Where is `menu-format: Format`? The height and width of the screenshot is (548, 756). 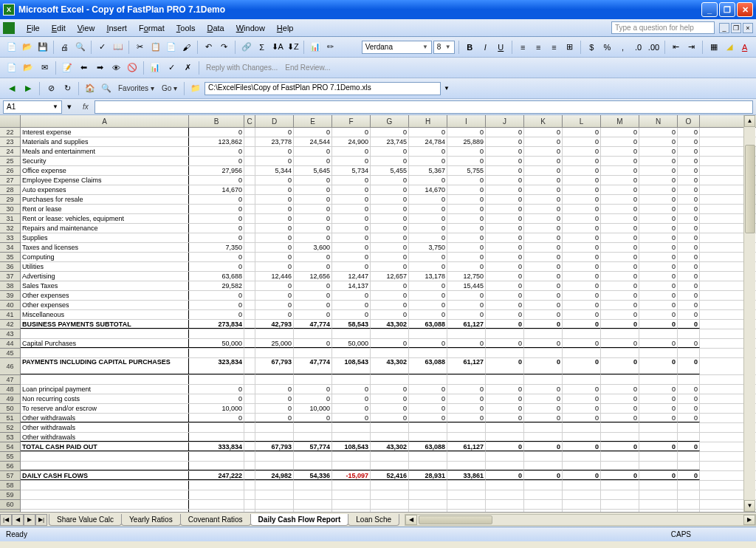 menu-format: Format is located at coordinates (152, 28).